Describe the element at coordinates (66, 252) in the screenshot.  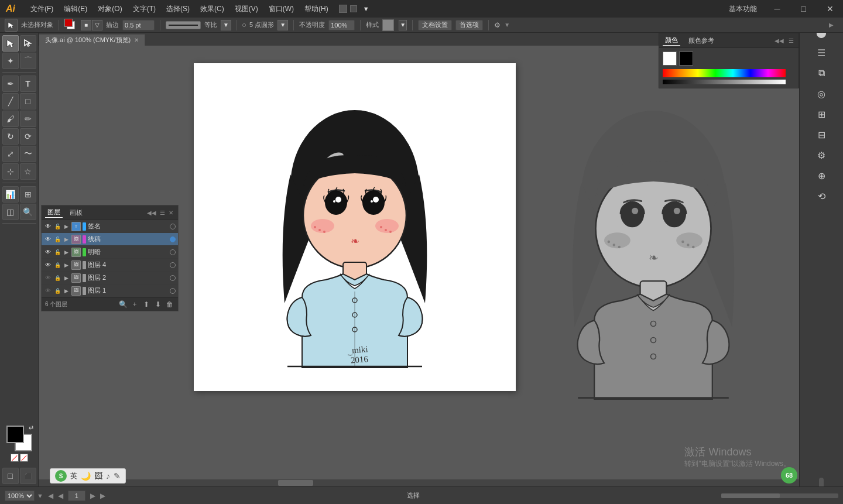
I see `layer-expand-2: ▶` at that location.